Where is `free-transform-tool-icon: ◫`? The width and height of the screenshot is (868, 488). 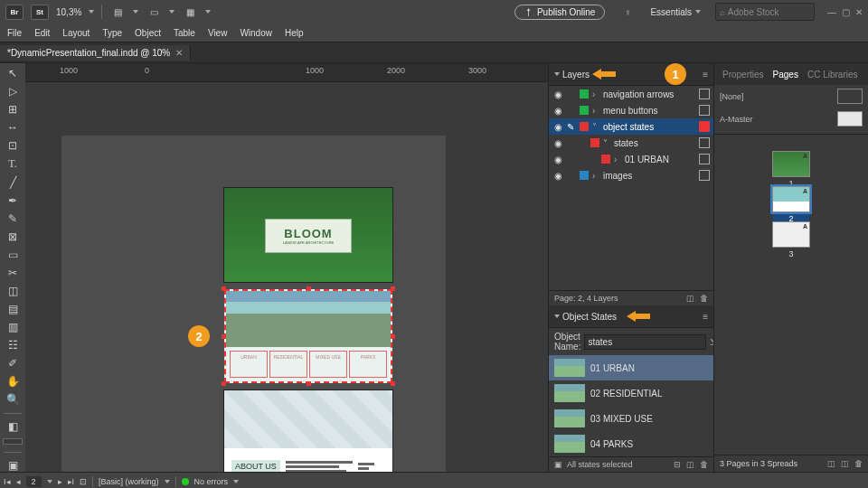 free-transform-tool-icon: ◫ is located at coordinates (13, 291).